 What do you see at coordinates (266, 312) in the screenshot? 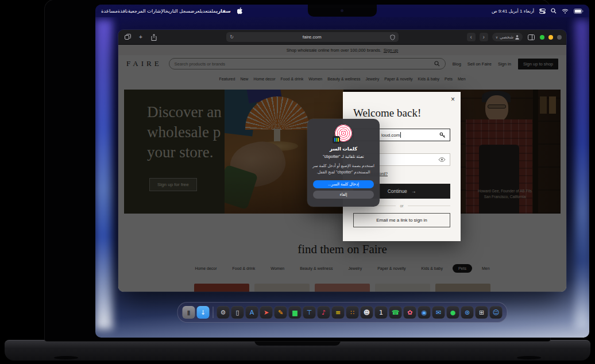
I see `dock-icon-rocket: ➤` at bounding box center [266, 312].